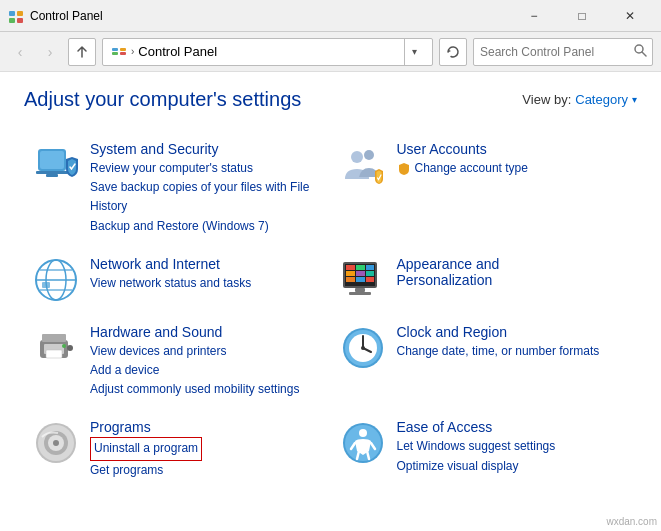 The image size is (661, 531). I want to click on clock-title: Clock and Region, so click(498, 332).